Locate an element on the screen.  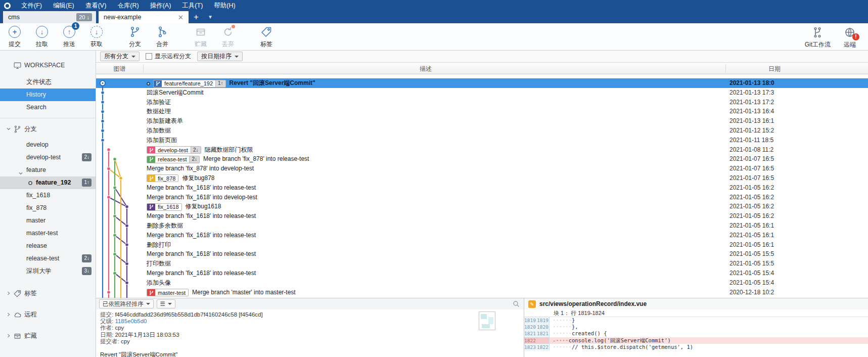
toolbar-branch-button: 分支 is located at coordinates (135, 37).